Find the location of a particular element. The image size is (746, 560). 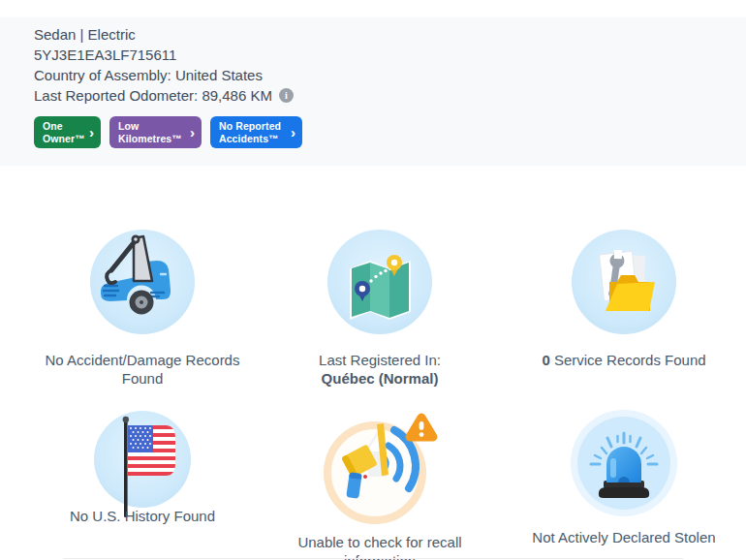

recall-warning-icon is located at coordinates (380, 468).